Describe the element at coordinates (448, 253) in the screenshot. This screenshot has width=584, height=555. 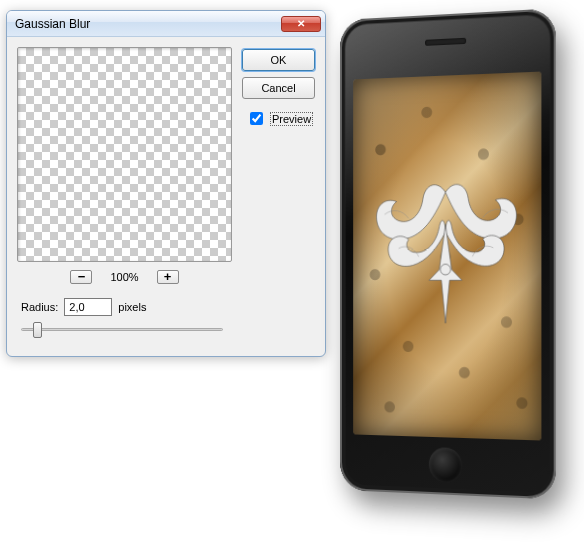
I see `ornament-icon` at that location.